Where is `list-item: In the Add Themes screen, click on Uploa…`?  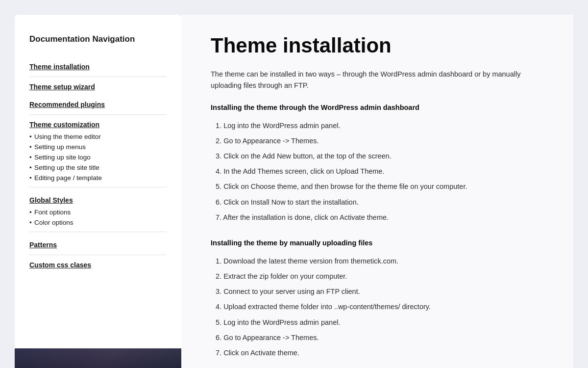 list-item: In the Add Themes screen, click on Uploa… is located at coordinates (382, 172).